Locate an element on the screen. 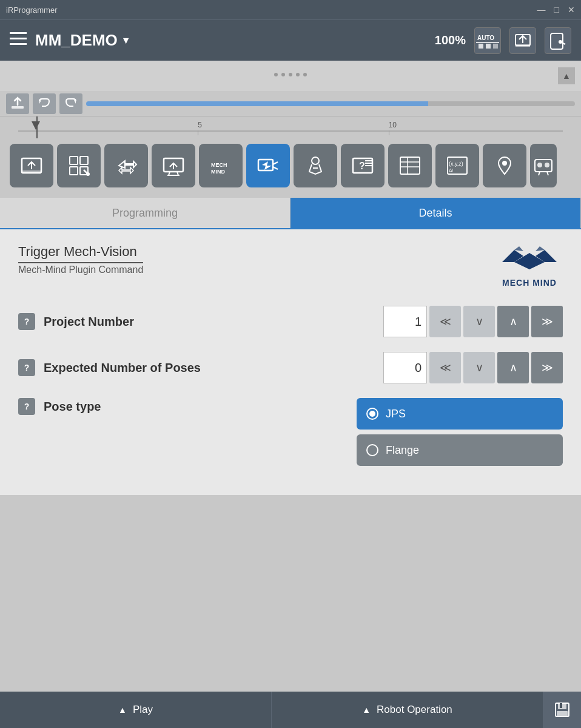 Image resolution: width=581 pixels, height=728 pixels. pose-option-flange-label: Flange is located at coordinates (403, 450).